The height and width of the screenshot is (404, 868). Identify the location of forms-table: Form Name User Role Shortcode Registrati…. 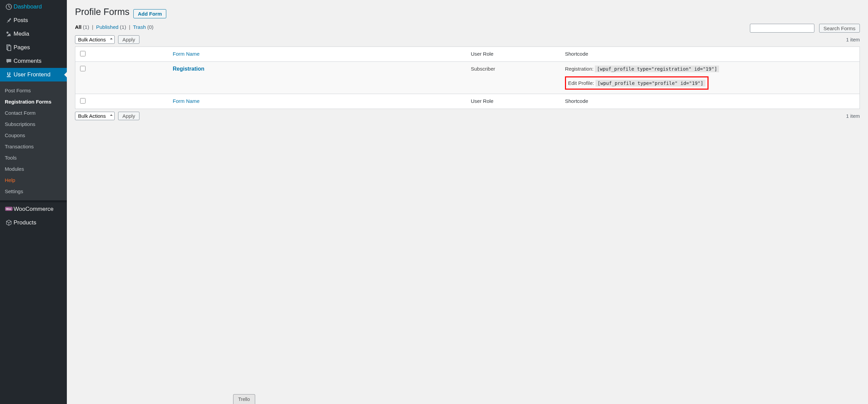
(468, 78).